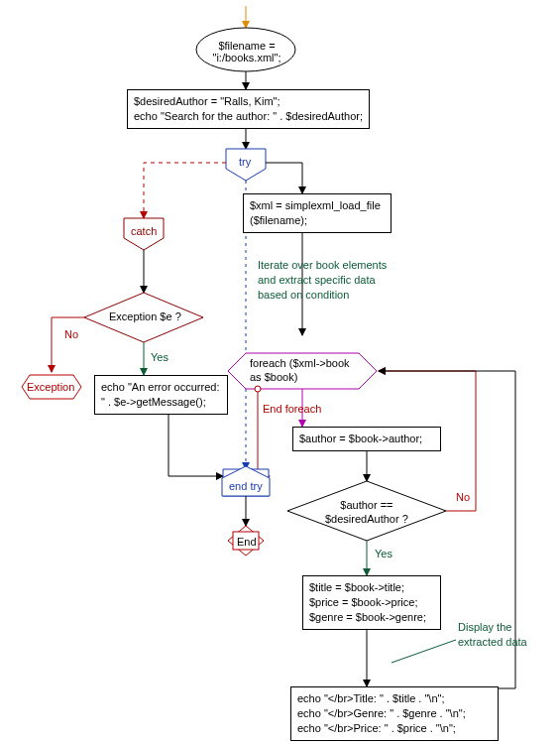 The width and height of the screenshot is (560, 744). What do you see at coordinates (463, 497) in the screenshot?
I see `authorq-no-label: No` at bounding box center [463, 497].